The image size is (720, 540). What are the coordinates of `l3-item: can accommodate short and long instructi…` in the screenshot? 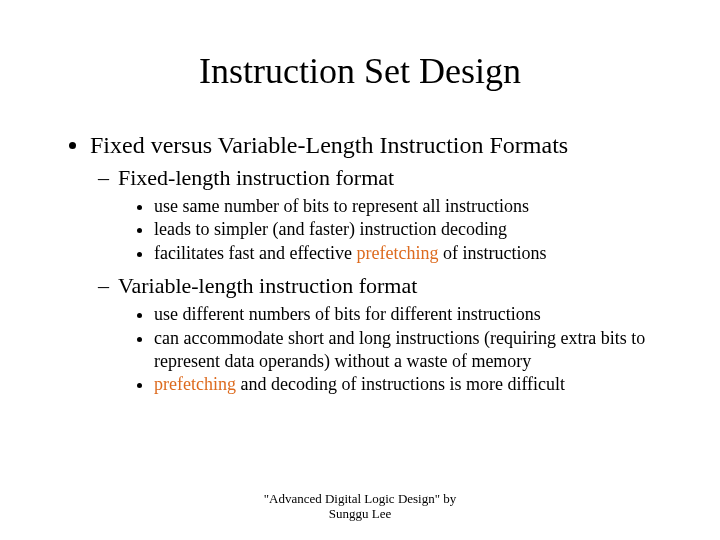 It's located at (407, 350).